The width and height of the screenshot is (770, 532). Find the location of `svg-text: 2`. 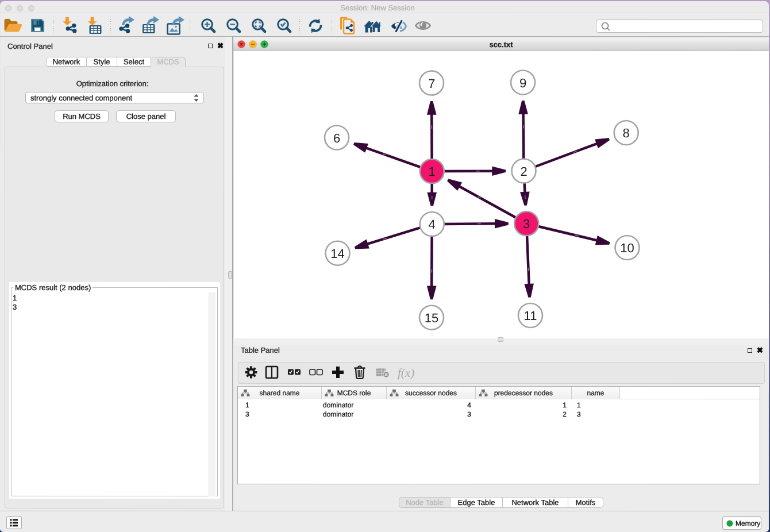

svg-text: 2 is located at coordinates (523, 171).